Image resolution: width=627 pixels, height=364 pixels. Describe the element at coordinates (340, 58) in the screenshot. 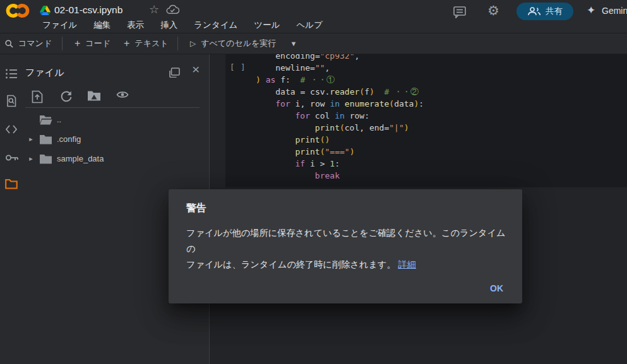

I see `code-line: encoding="cp932",` at that location.